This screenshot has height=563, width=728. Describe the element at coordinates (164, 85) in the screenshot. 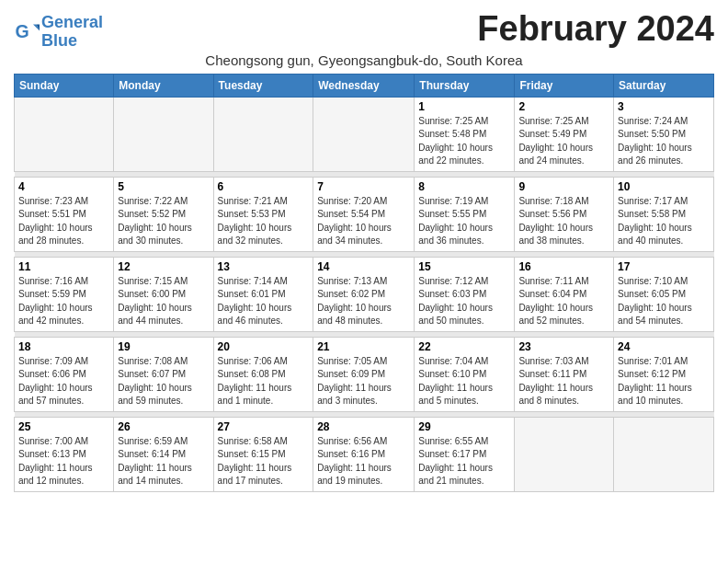

I see `weekday-header-cell: Monday` at that location.